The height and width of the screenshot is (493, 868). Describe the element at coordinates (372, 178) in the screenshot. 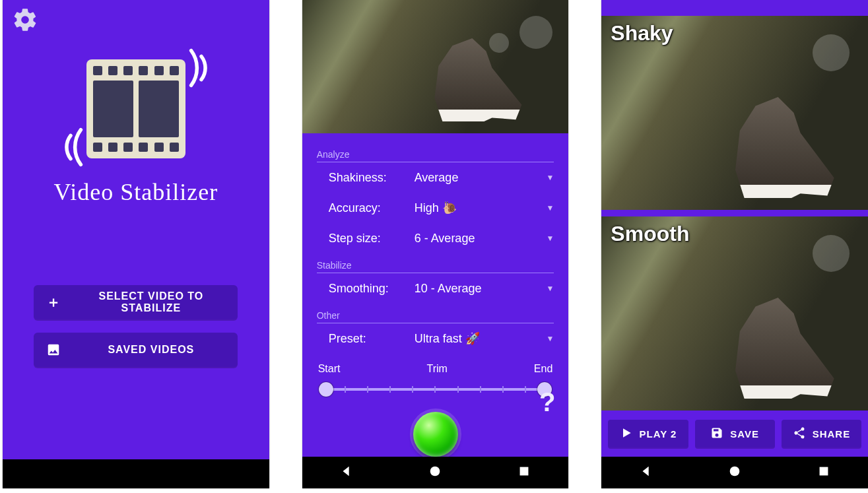

I see `shakiness-label: Shakiness:` at that location.